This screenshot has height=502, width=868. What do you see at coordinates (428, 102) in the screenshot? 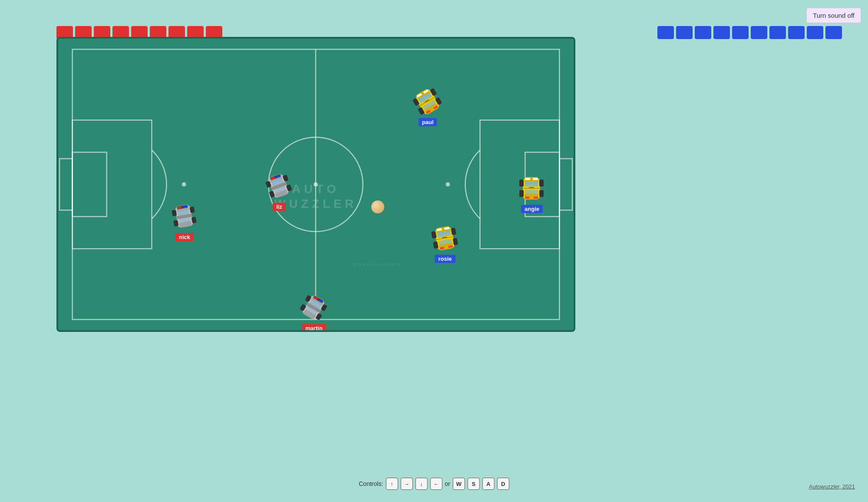
I see `car-paul` at bounding box center [428, 102].